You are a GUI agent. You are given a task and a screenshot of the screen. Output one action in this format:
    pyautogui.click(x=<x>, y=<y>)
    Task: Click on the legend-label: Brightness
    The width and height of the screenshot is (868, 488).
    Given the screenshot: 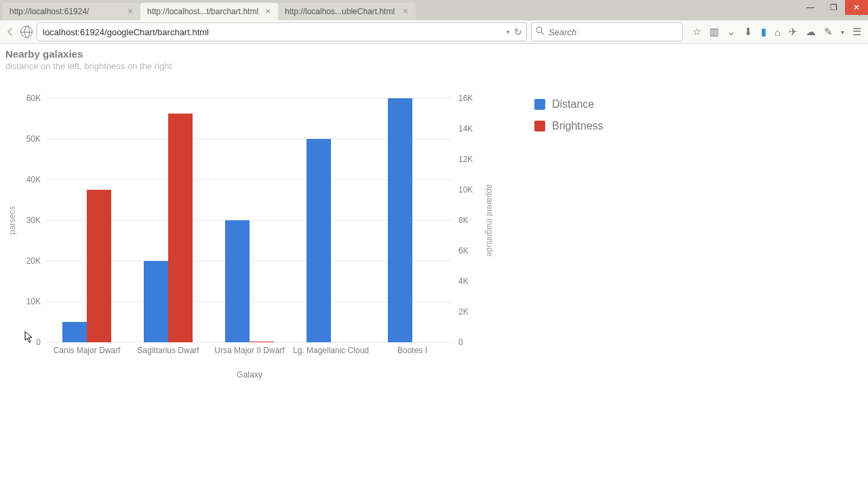 What is the action you would take?
    pyautogui.click(x=578, y=126)
    